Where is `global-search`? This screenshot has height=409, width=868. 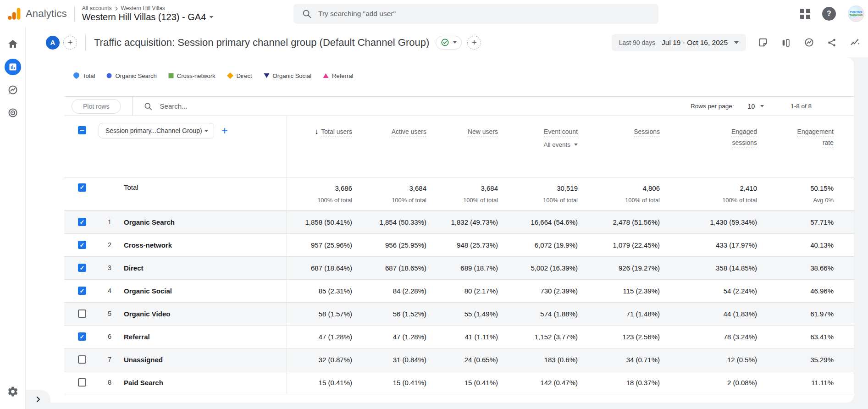
global-search is located at coordinates (476, 14).